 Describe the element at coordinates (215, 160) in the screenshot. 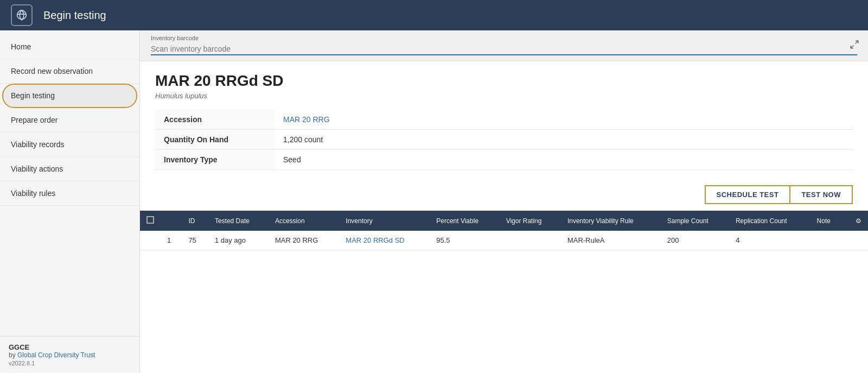

I see `inventory-type-label: Inventory Type` at that location.